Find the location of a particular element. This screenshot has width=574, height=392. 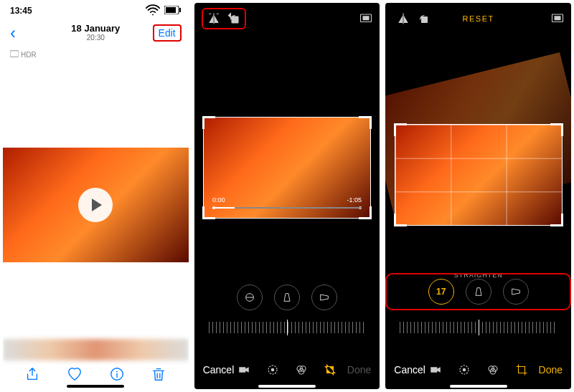

filmstrip is located at coordinates (96, 350).